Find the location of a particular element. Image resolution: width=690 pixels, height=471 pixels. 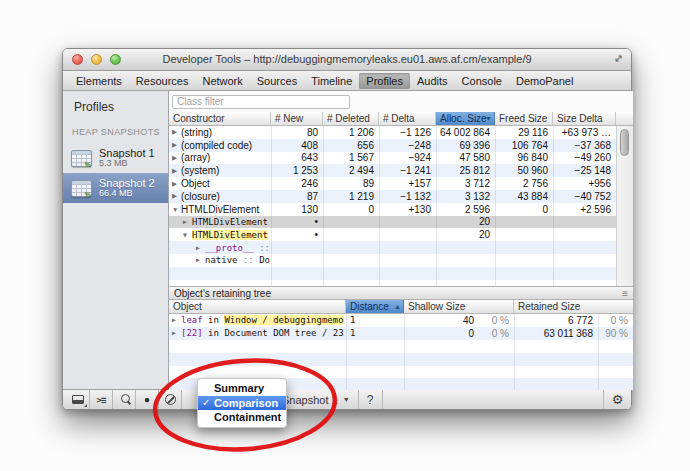

sidebar-item-snapshot-1: % Snapshot 1 5.3 MB is located at coordinates (116, 158).